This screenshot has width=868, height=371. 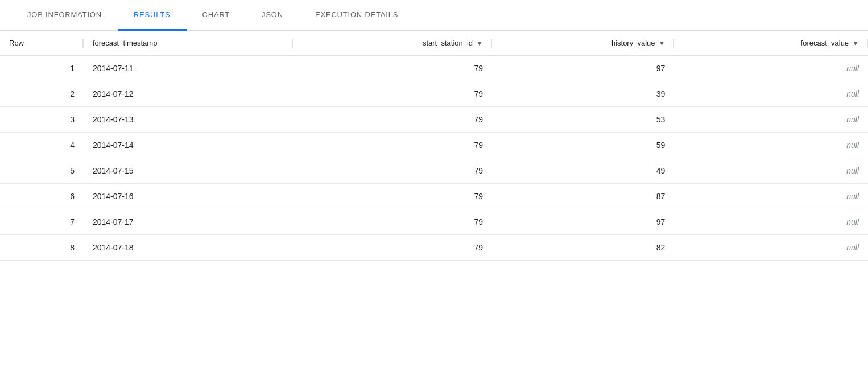 What do you see at coordinates (272, 15) in the screenshot?
I see `tab-json: JSON` at bounding box center [272, 15].